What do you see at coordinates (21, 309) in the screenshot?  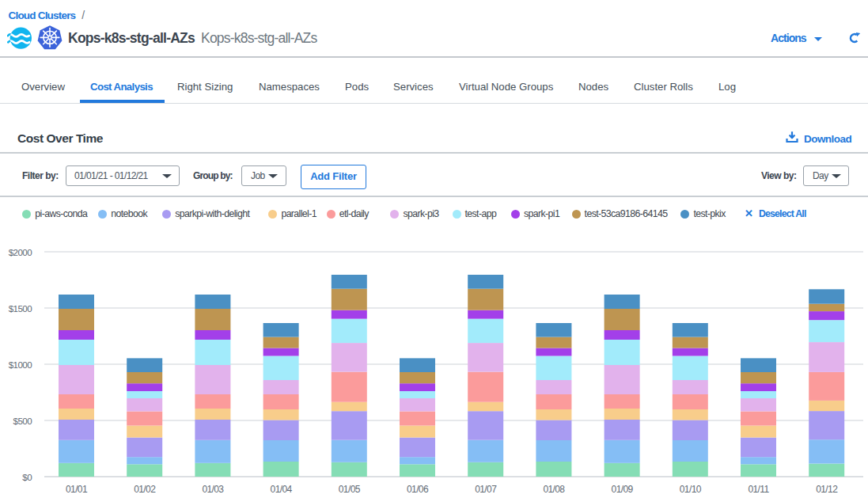 I see `svg-text: $1500` at bounding box center [21, 309].